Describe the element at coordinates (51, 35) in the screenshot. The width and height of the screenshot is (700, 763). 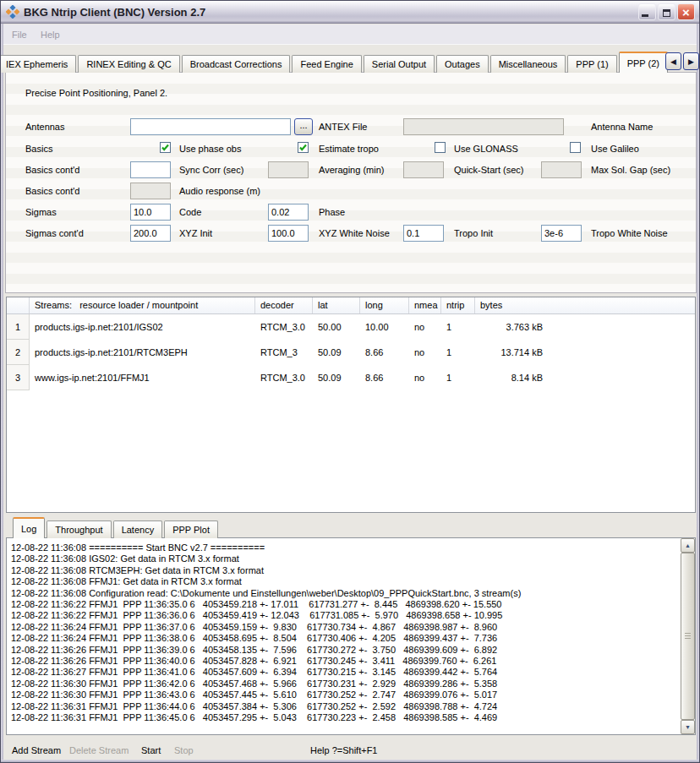
I see `menu-help: Help` at that location.